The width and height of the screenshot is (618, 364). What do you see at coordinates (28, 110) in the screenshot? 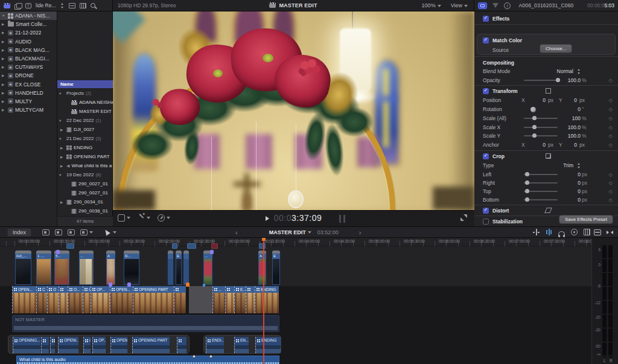
I see `sidebar-item: ▶ MULTYCAM` at bounding box center [28, 110].